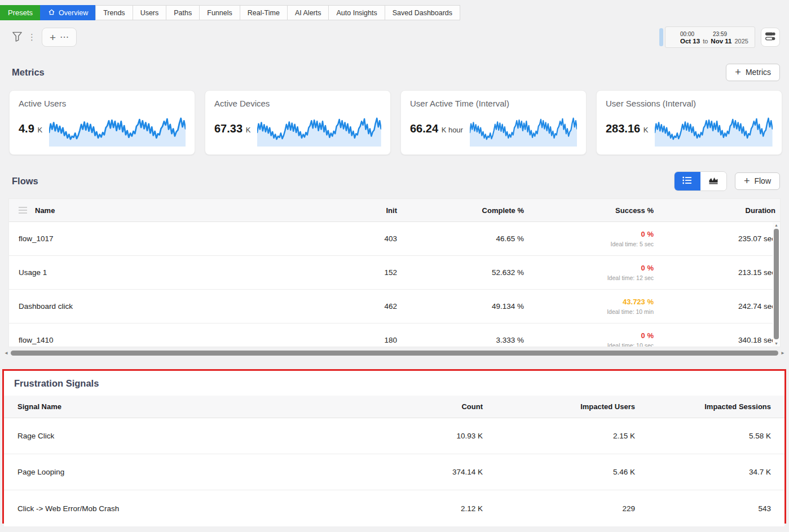 The height and width of the screenshot is (532, 789). I want to click on filter-toolbar: ⋮ + ⋯ 00:00 23:59 Oct 13 to Nov 11 2025, so click(396, 37).